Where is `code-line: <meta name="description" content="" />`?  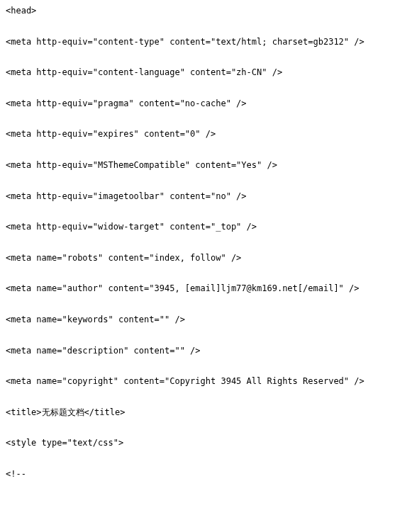
code-line: <meta name="description" content="" /> is located at coordinates (197, 351).